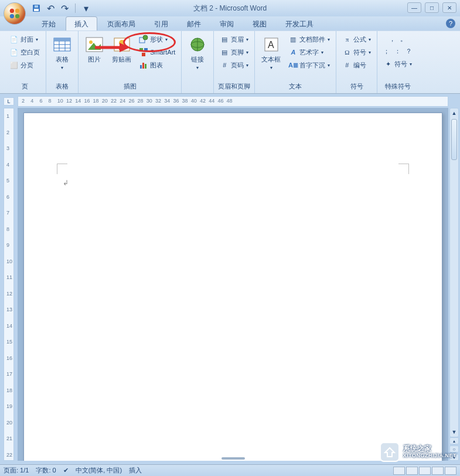  Describe the element at coordinates (15, 13) in the screenshot. I see `office-button` at that location.